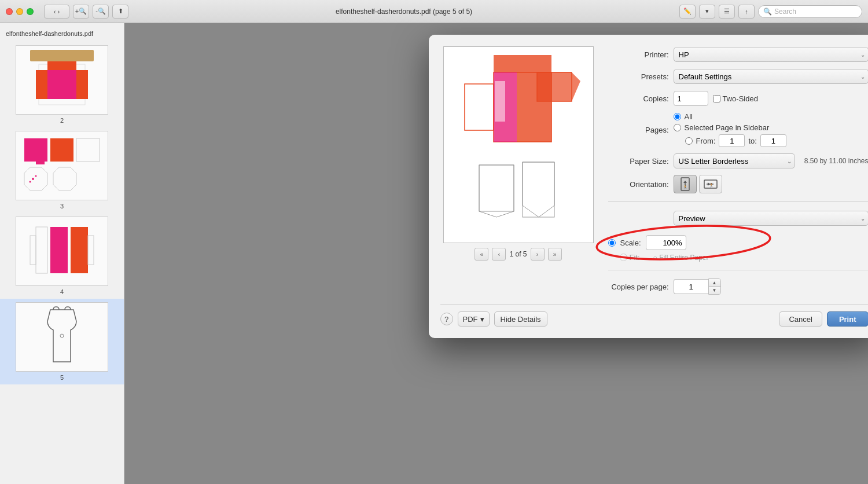 This screenshot has height=484, width=868. What do you see at coordinates (483, 320) in the screenshot?
I see `pdf-dropdown-arrow: ▾` at bounding box center [483, 320].